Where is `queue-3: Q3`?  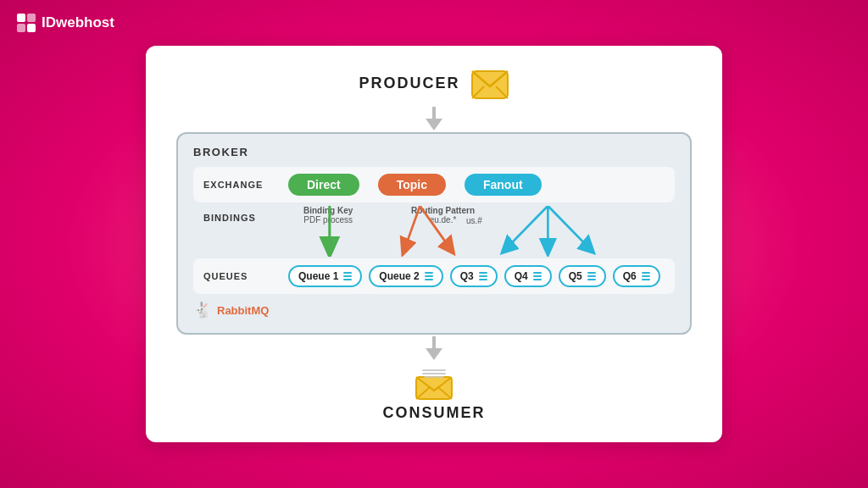 queue-3: Q3 is located at coordinates (474, 276).